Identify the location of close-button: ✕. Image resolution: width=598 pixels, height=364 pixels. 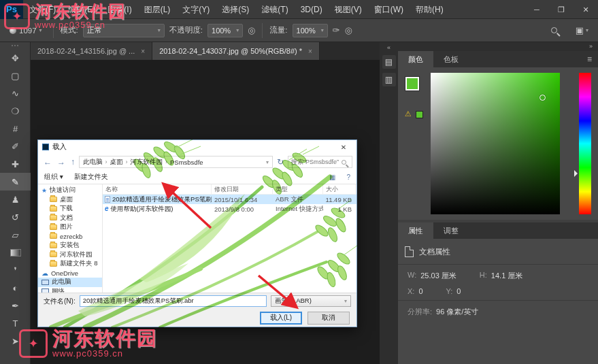
(586, 10).